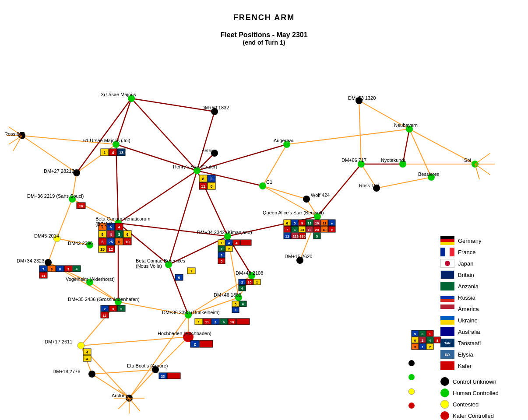  What do you see at coordinates (480, 252) in the screenshot?
I see `legend-france: France` at bounding box center [480, 252].